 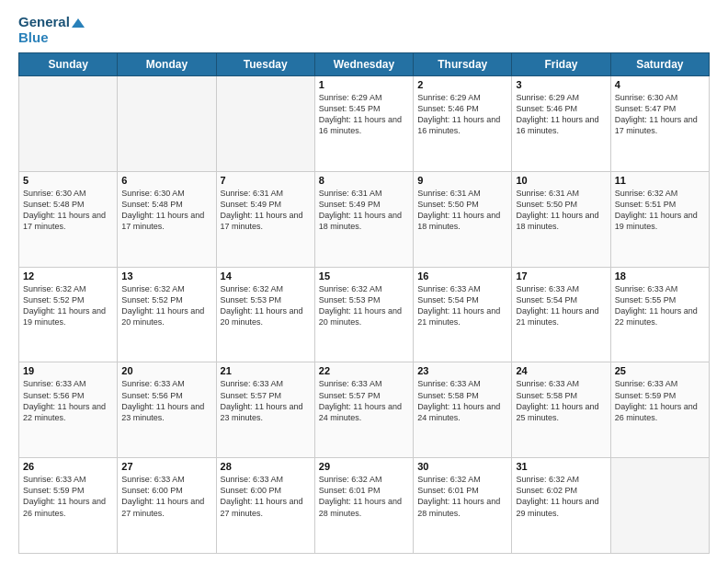 What do you see at coordinates (265, 315) in the screenshot?
I see `calendar-cell: 14Sunrise: 6:32 AM Sunset: 5:53 PM Dayli…` at bounding box center [265, 315].